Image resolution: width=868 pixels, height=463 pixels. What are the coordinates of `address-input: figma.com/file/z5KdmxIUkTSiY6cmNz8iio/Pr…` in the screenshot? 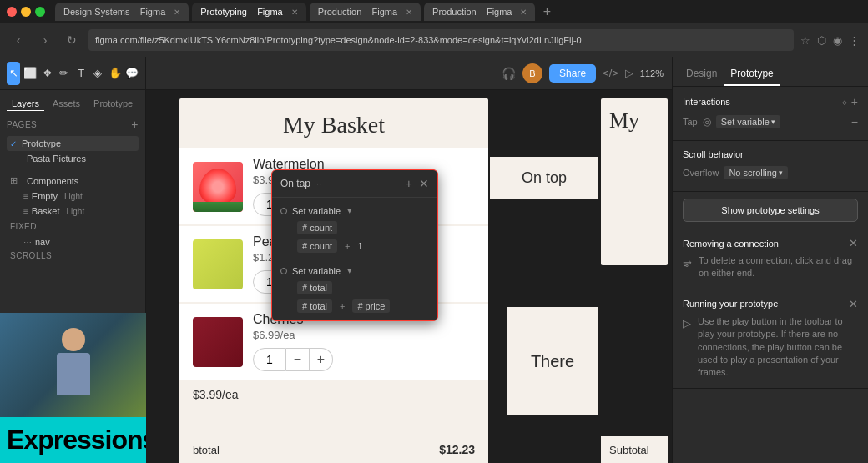 It's located at (441, 40).